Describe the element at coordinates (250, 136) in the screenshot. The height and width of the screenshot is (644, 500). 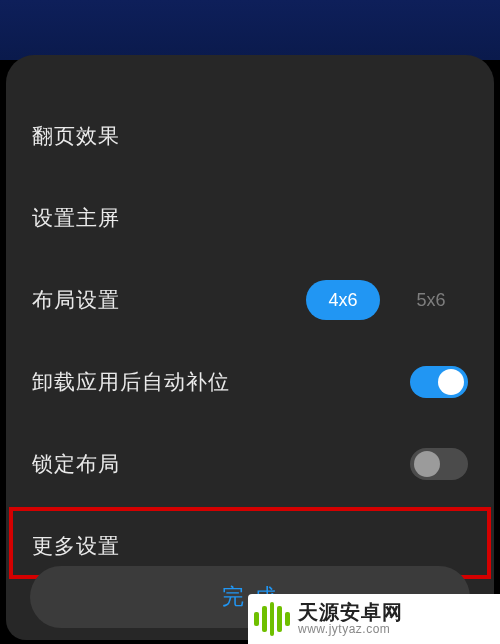
I see `row-page-effect: 翻页效果` at that location.